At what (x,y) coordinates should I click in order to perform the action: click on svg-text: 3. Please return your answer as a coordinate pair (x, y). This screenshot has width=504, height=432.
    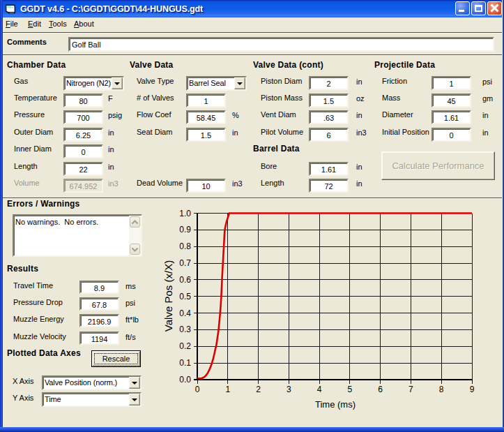
    Looking at the image, I should click on (289, 389).